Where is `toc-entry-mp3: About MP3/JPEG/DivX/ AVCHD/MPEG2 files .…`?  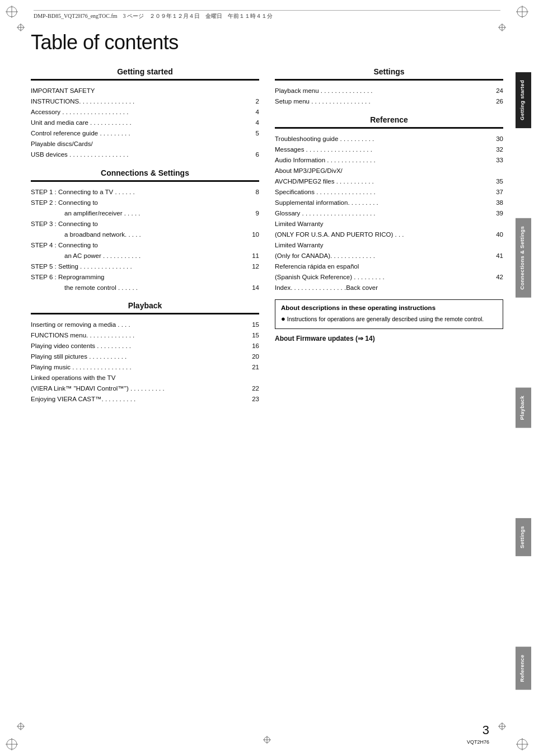
toc-entry-mp3: About MP3/JPEG/DivX/ AVCHD/MPEG2 files .… is located at coordinates (389, 176).